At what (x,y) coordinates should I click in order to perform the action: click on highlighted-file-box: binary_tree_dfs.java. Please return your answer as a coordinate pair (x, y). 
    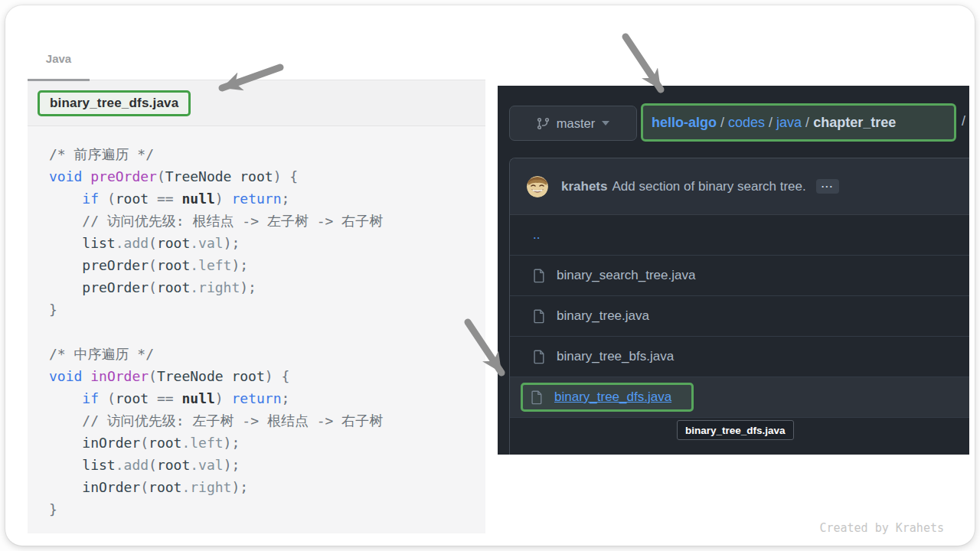
    Looking at the image, I should click on (607, 397).